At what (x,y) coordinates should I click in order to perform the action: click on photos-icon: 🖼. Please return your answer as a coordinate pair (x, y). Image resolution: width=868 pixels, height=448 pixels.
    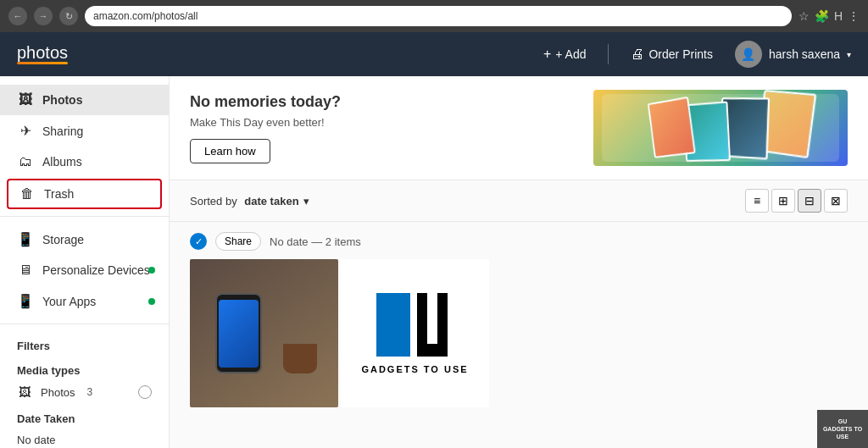
    Looking at the image, I should click on (25, 100).